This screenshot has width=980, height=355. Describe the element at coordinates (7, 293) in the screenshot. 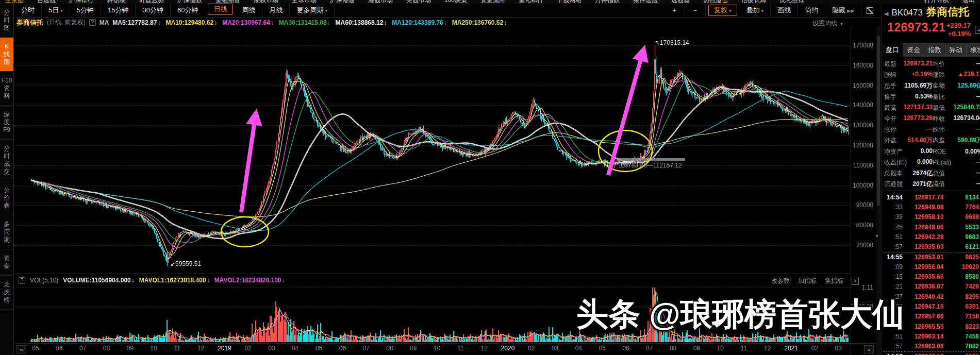

I see `sidebar-item: 龙虎榜` at that location.